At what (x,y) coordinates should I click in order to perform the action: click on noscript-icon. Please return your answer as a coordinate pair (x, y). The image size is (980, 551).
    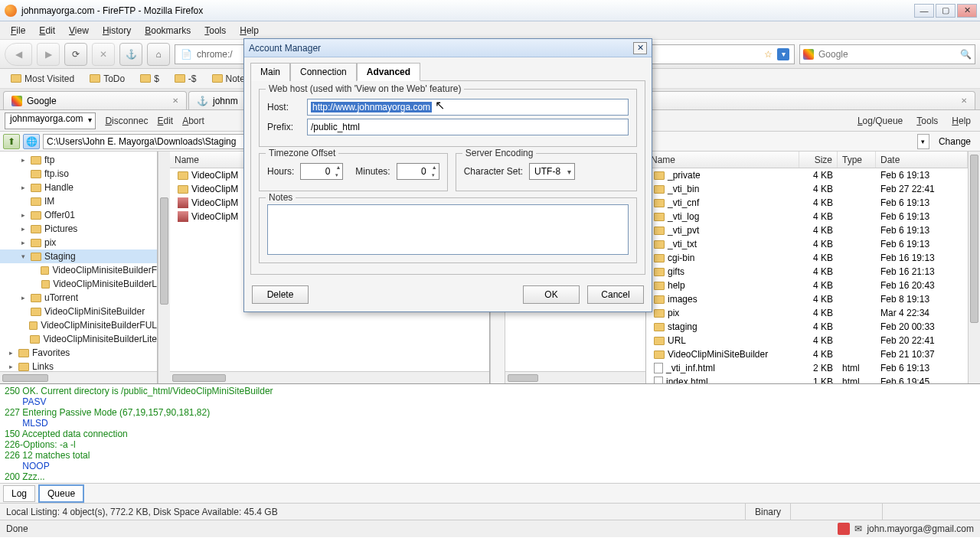
    Looking at the image, I should click on (844, 529).